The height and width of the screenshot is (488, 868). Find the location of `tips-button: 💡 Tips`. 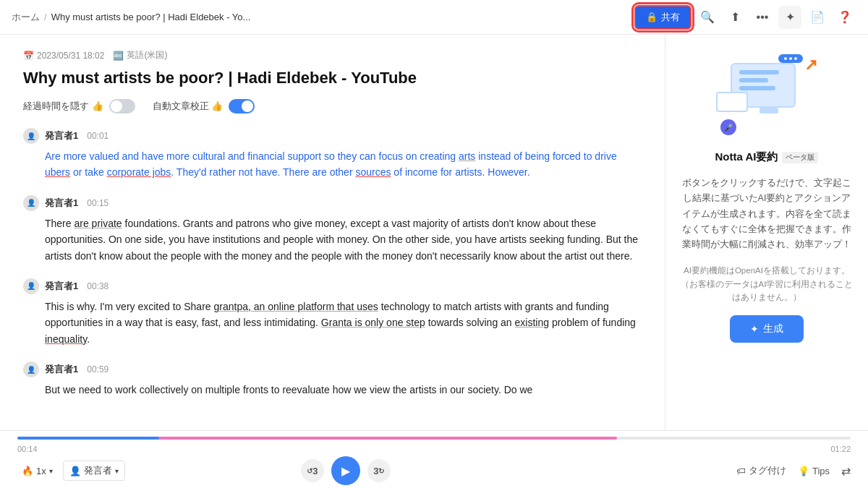

tips-button: 💡 Tips is located at coordinates (814, 471).